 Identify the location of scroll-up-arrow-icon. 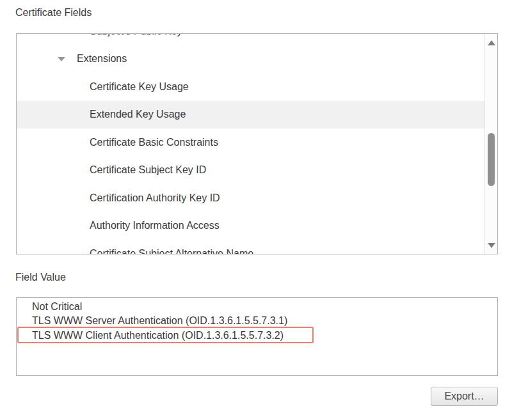
(492, 43).